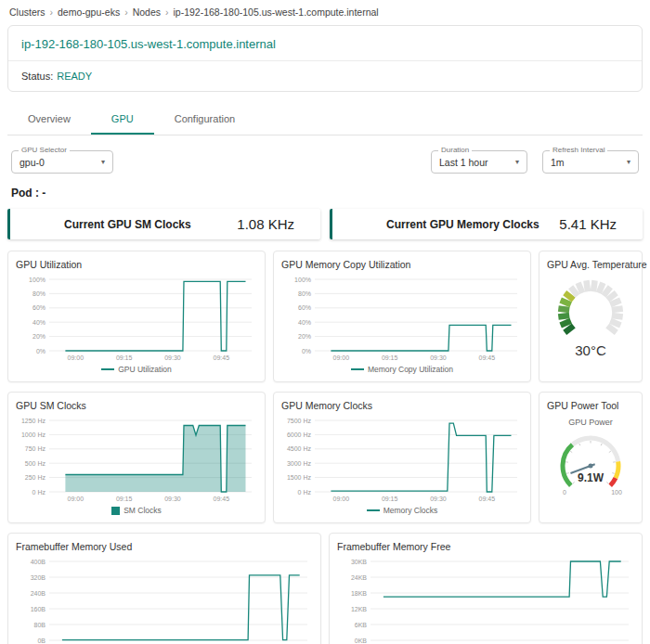  Describe the element at coordinates (591, 351) in the screenshot. I see `svg-text: 30°C` at that location.